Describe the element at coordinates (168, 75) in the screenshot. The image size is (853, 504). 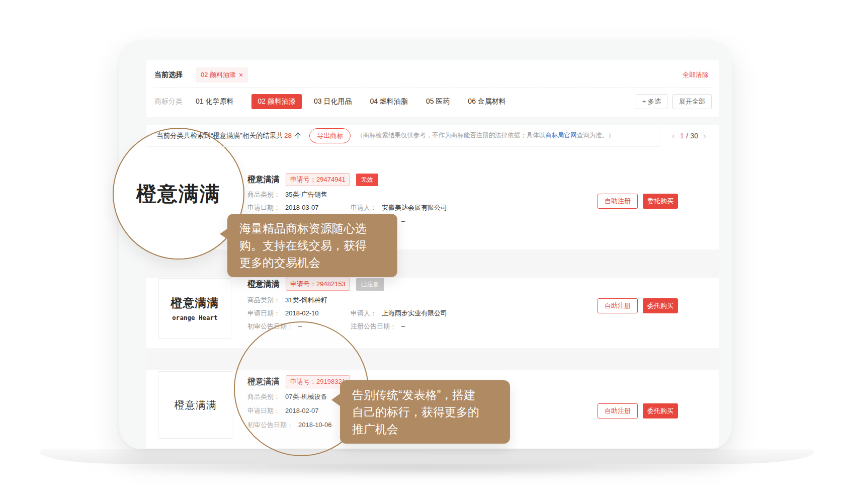
I see `current-selection-label: 当前选择` at that location.